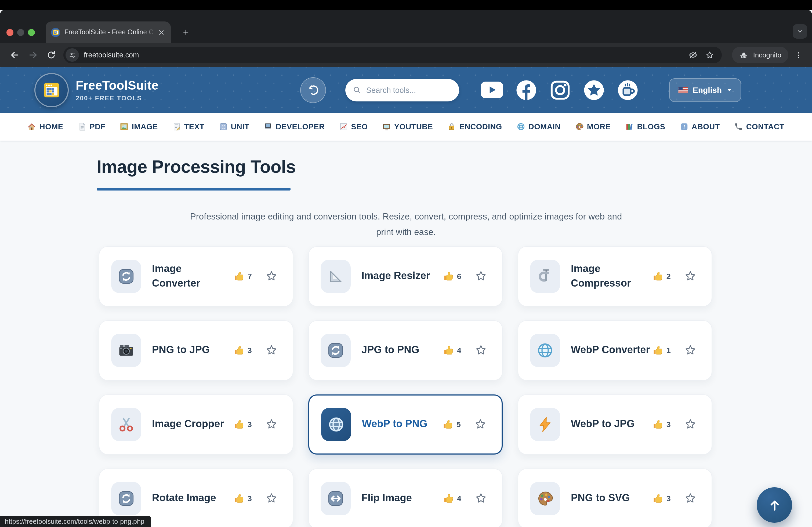 This screenshot has height=527, width=812. I want to click on chevron-down-icon, so click(800, 31).